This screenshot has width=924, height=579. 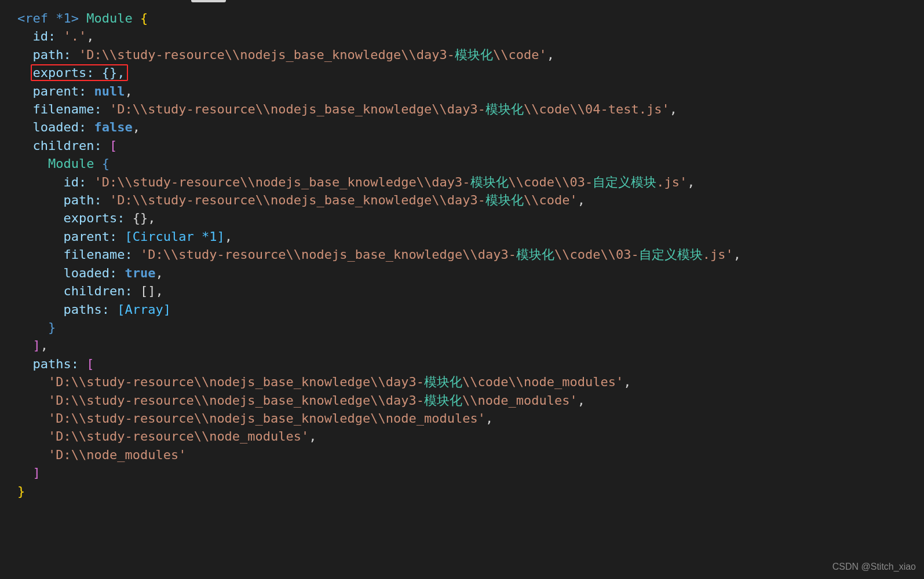 I want to click on prop-filename: filename:, so click(x=67, y=109).